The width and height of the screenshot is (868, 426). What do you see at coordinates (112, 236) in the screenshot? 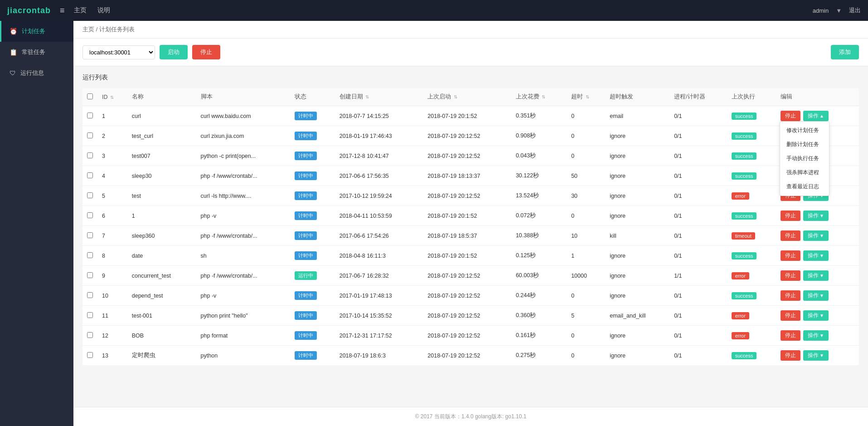
I see `row-id: 7` at bounding box center [112, 236].